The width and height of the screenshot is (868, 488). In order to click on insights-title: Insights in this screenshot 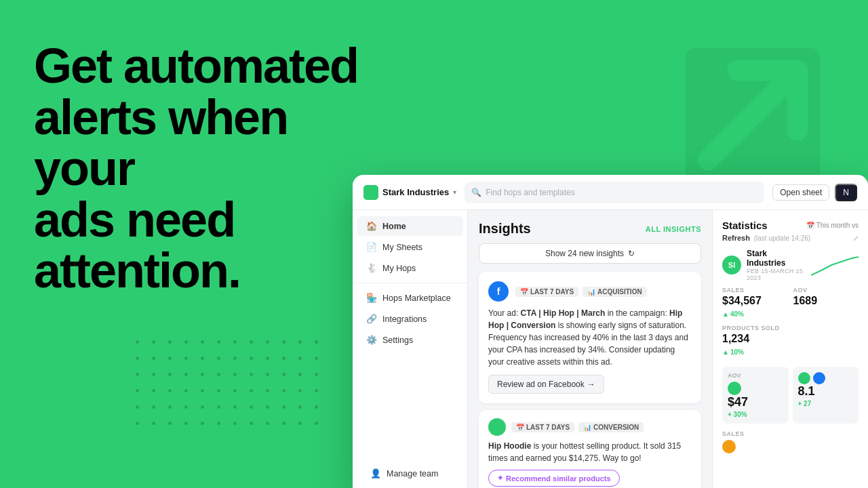, I will do `click(505, 229)`.